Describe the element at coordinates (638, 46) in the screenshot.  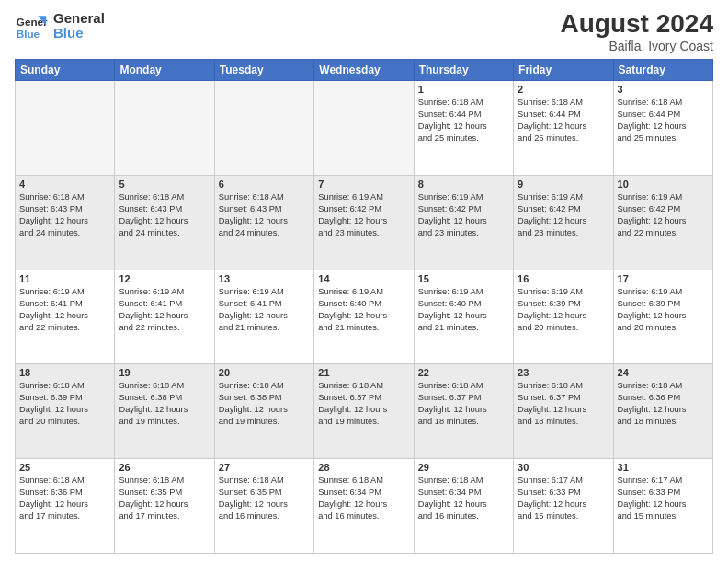
I see `location: Baifla, Ivory Coast` at that location.